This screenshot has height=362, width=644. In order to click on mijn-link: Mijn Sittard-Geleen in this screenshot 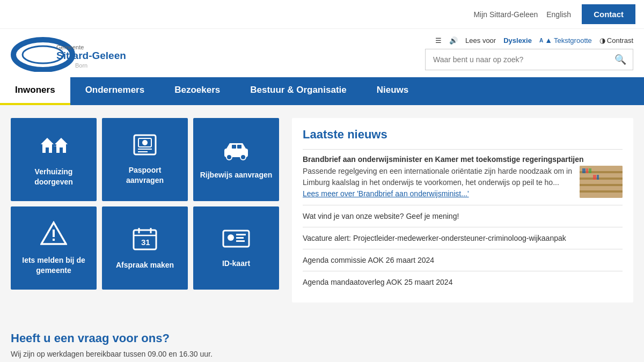, I will do `click(506, 14)`.